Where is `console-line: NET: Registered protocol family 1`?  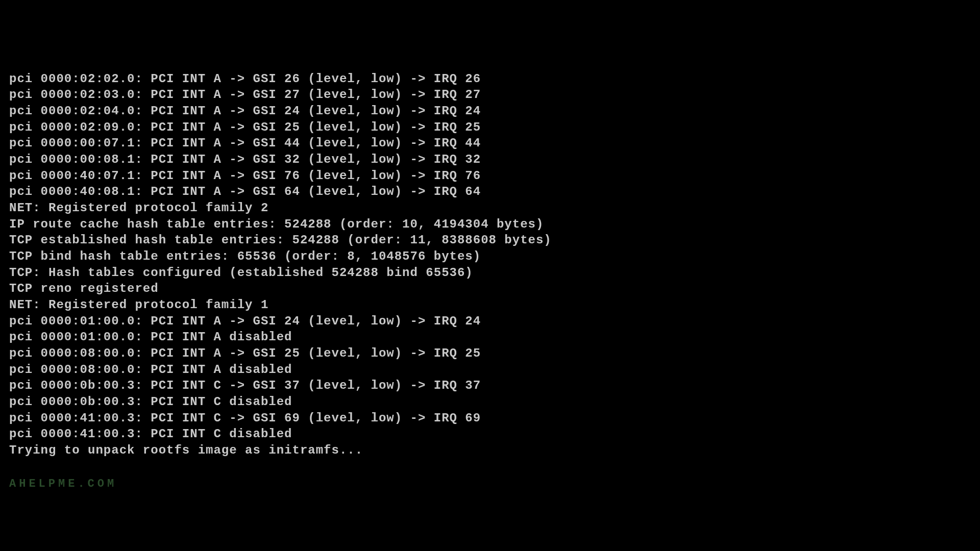 console-line: NET: Registered protocol family 1 is located at coordinates (490, 305).